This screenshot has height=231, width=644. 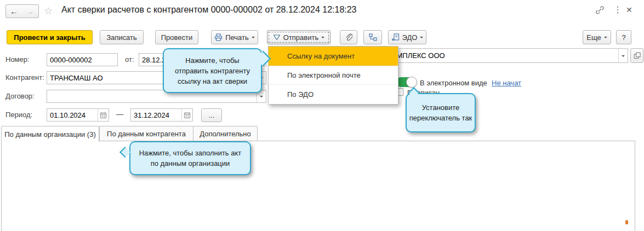 I want to click on chevron-down-icon, so click(x=623, y=56).